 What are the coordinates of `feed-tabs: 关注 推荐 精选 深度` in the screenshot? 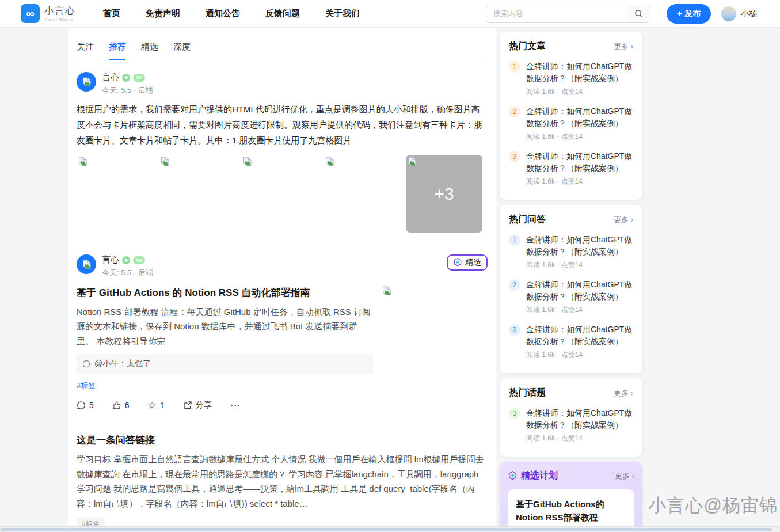 It's located at (282, 51).